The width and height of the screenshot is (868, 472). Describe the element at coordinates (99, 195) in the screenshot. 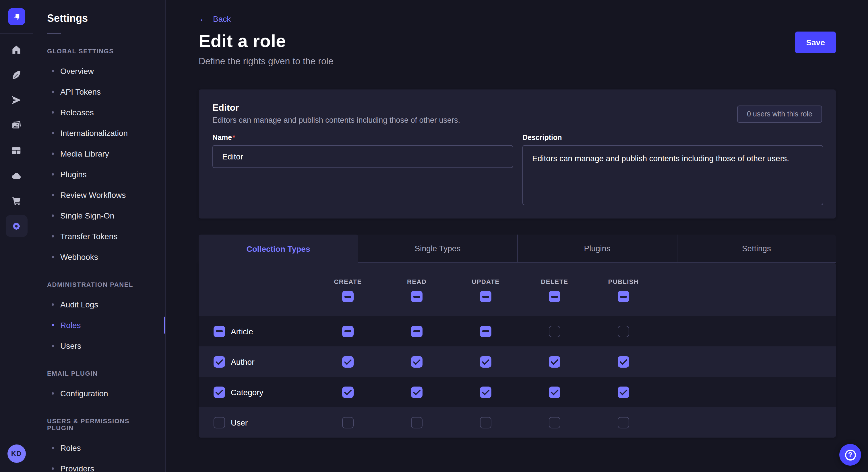

I see `sidebar-item-review-workflows: Review Workflows` at that location.